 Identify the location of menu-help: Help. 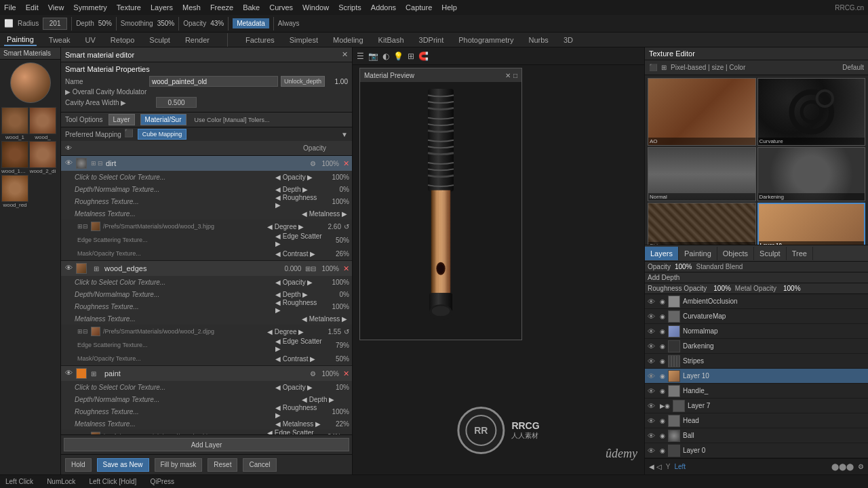
(449, 7).